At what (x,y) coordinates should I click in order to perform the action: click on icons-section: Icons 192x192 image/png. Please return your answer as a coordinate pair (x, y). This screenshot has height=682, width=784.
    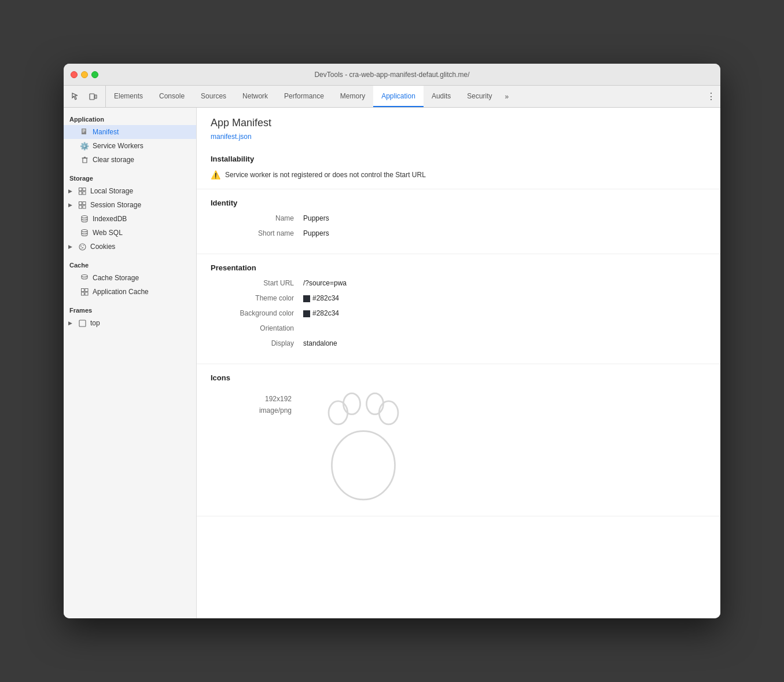
    Looking at the image, I should click on (458, 440).